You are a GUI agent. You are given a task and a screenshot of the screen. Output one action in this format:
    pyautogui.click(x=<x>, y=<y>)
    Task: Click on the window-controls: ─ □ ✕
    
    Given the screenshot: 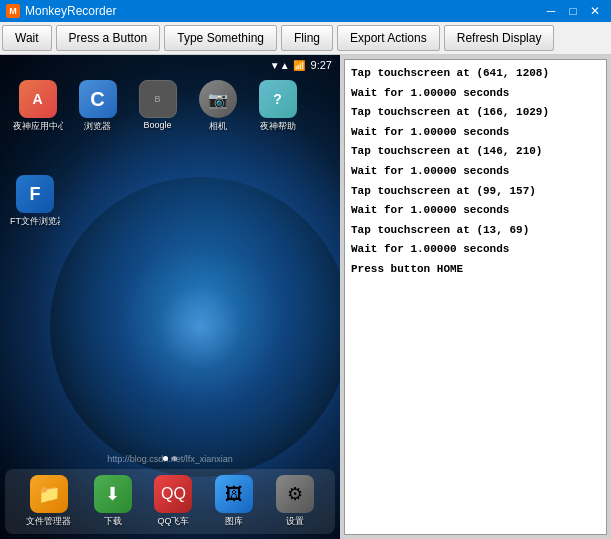 What is the action you would take?
    pyautogui.click(x=573, y=11)
    